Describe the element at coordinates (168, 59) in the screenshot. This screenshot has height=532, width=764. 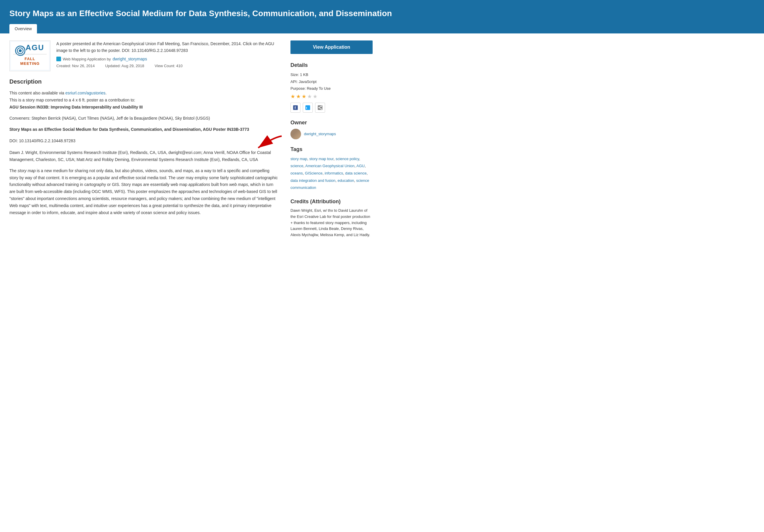
I see `item-type-row: Web Mapping Application by dwright_story…` at that location.